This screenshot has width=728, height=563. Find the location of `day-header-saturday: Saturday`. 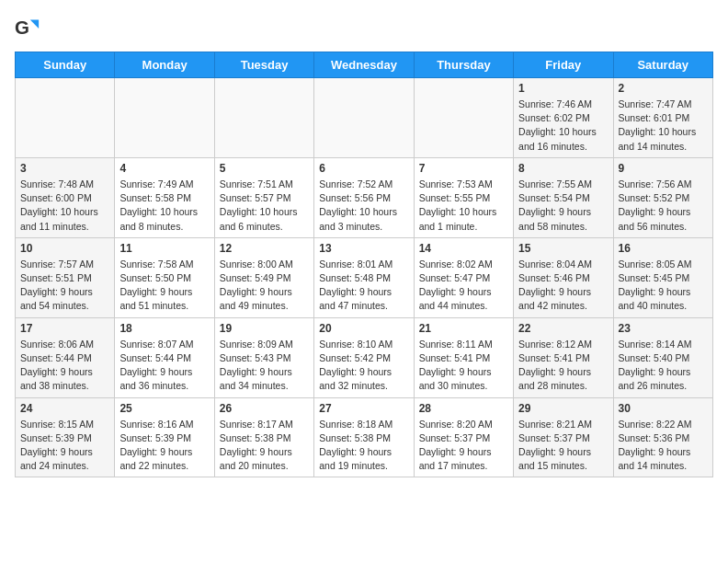

day-header-saturday: Saturday is located at coordinates (663, 65).